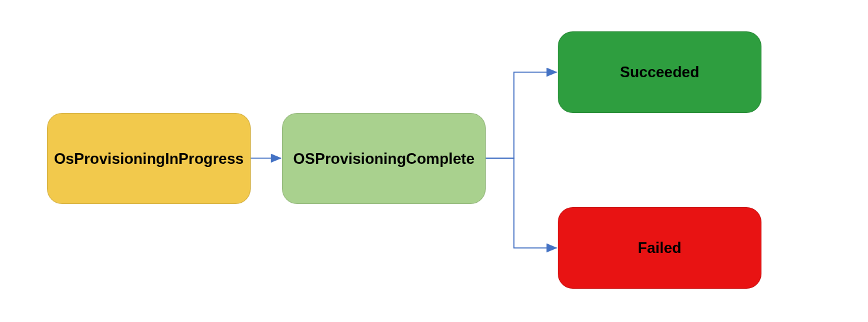 Image resolution: width=868 pixels, height=322 pixels. Describe the element at coordinates (659, 248) in the screenshot. I see `node-label: Failed` at that location.